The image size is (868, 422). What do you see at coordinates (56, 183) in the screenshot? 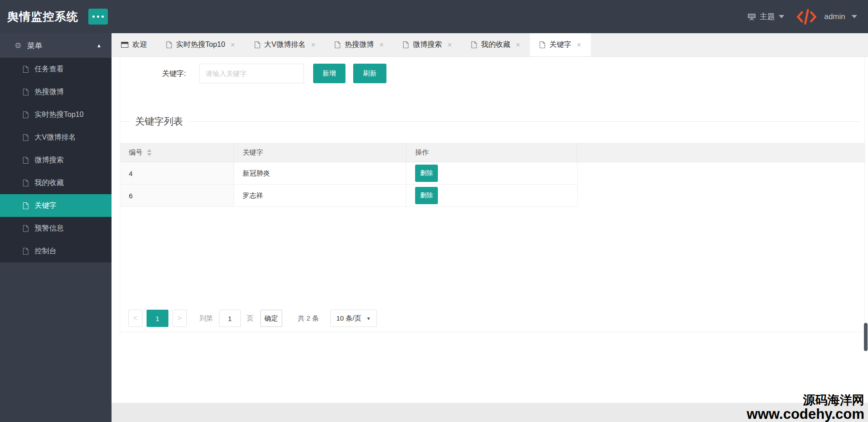
I see `sidebar-item-my-favorites: 我的收藏` at bounding box center [56, 183].